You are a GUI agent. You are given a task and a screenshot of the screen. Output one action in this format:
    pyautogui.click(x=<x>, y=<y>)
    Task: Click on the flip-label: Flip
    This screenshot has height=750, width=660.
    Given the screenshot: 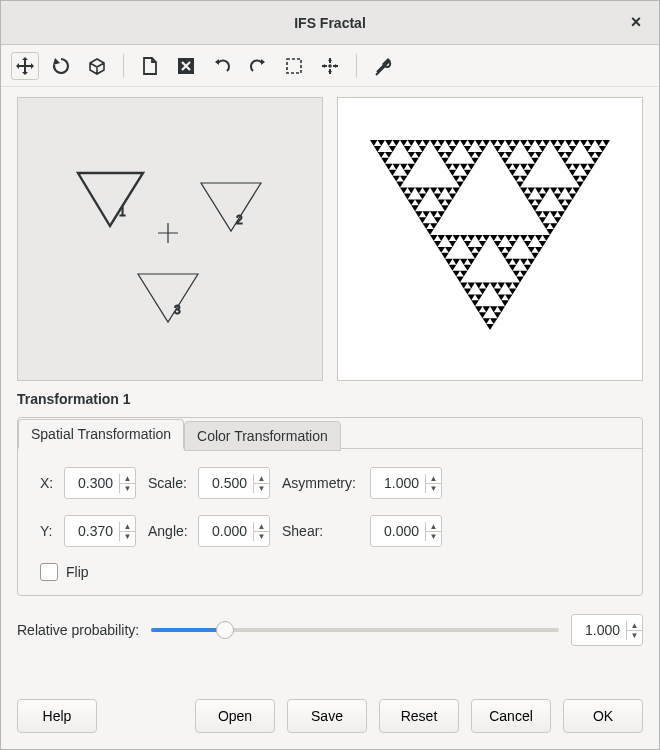 What is the action you would take?
    pyautogui.click(x=78, y=572)
    